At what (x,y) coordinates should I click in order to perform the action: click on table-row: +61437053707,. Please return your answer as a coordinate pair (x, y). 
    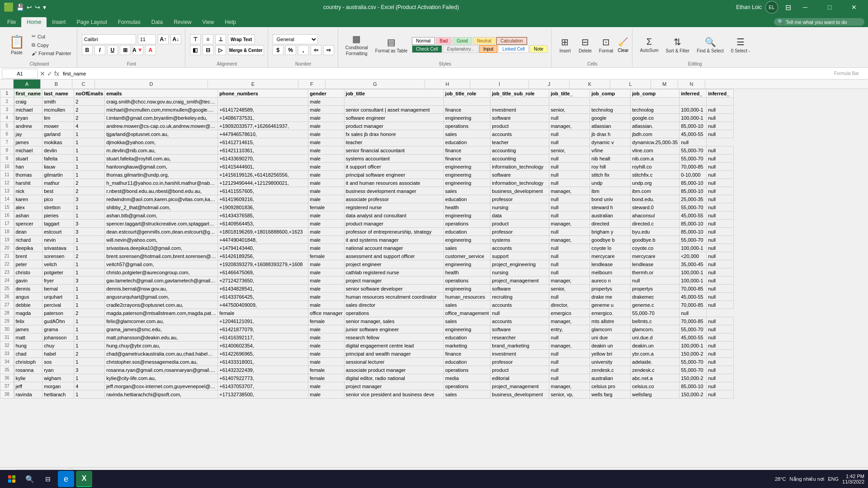
    Looking at the image, I should click on (263, 386).